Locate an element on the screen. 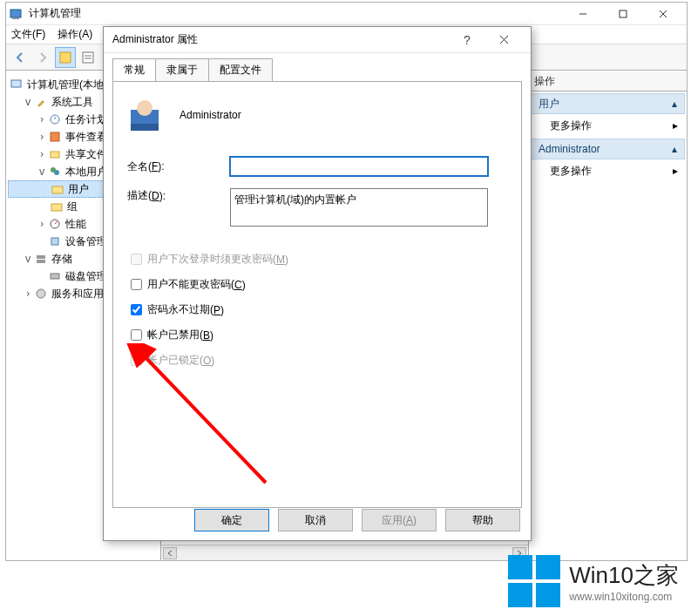  device-icon is located at coordinates (55, 241).